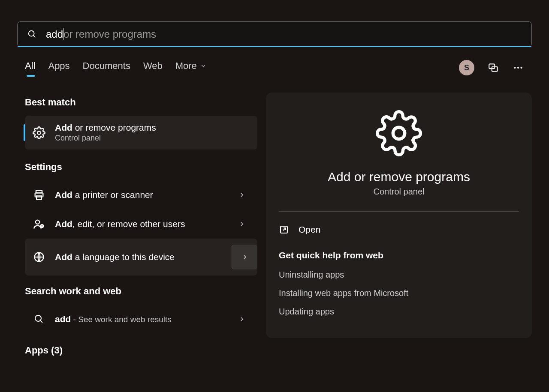 This screenshot has height=392, width=549. What do you see at coordinates (106, 138) in the screenshot?
I see `result-subtitle: Control panel` at bounding box center [106, 138].